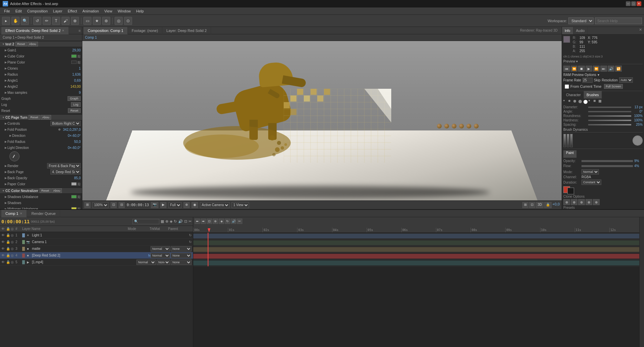  I want to click on layer-1-eye: 👁, so click(4, 235).